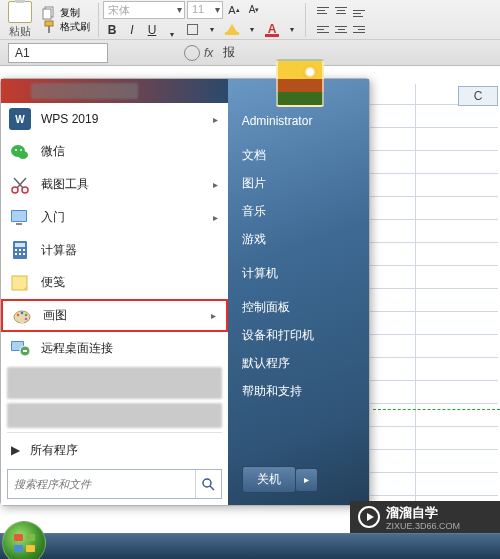 This screenshot has width=500, height=559. Describe the element at coordinates (272, 30) in the screenshot. I see `font-color-button: A` at that location.